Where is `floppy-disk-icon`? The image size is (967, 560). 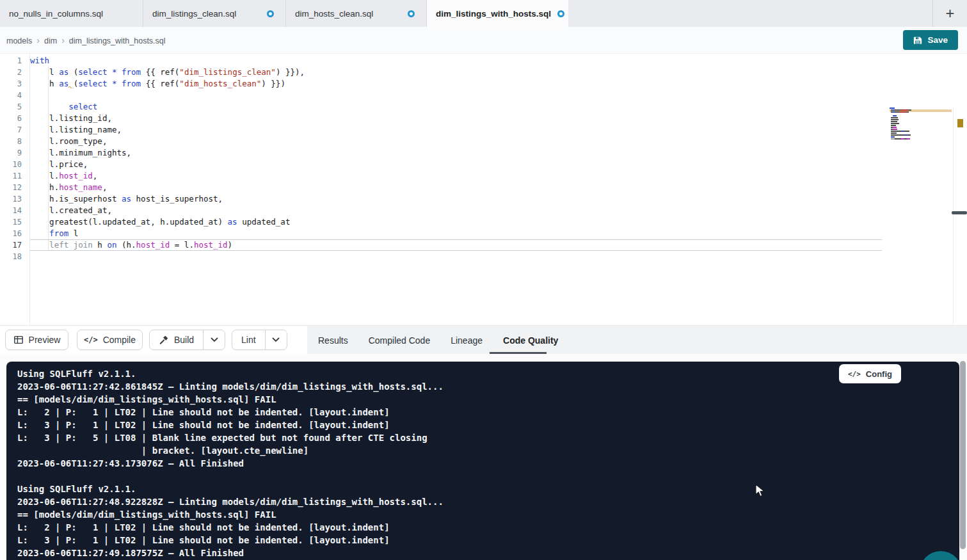 floppy-disk-icon is located at coordinates (918, 40).